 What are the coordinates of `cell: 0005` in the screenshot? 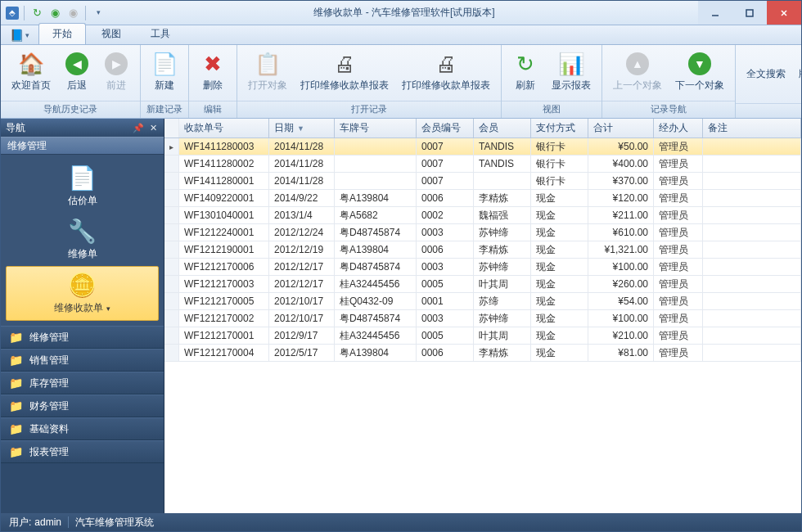 It's located at (445, 284).